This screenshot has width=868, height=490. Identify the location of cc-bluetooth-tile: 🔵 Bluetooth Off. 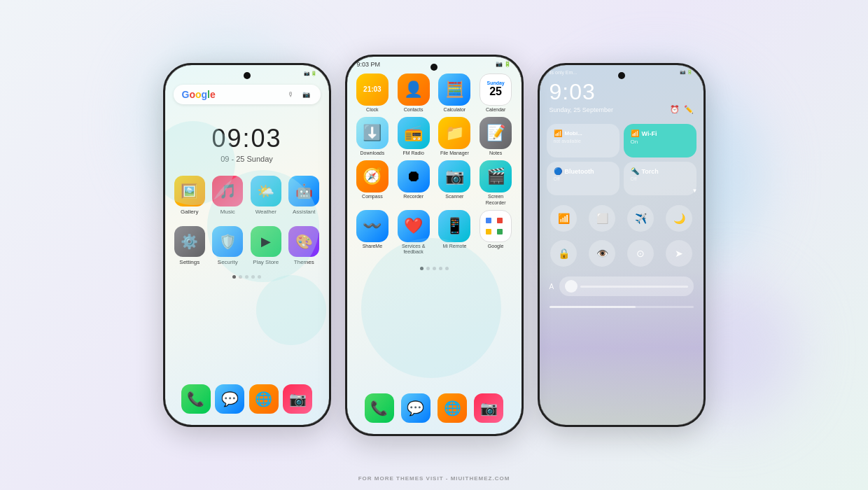
(583, 178).